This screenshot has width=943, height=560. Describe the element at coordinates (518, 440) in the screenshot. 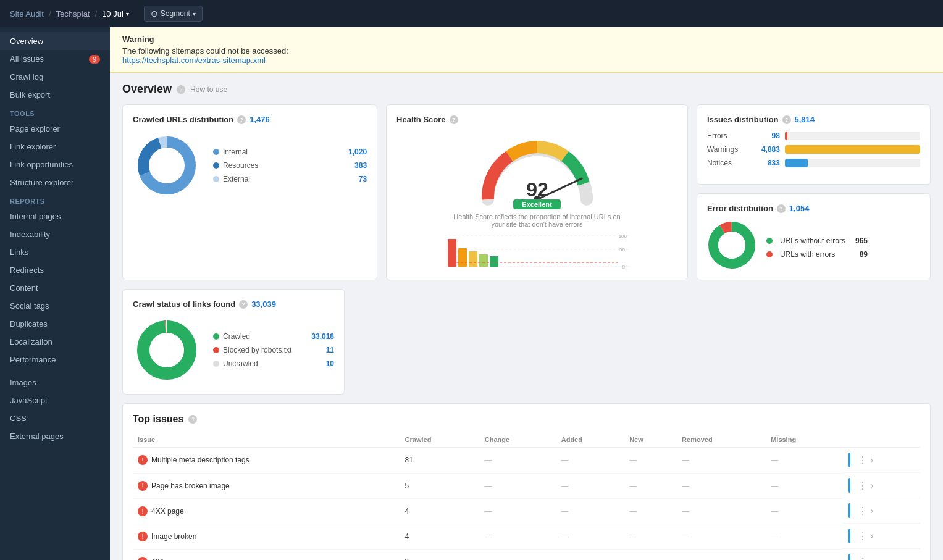

I see `col-change: Change` at that location.